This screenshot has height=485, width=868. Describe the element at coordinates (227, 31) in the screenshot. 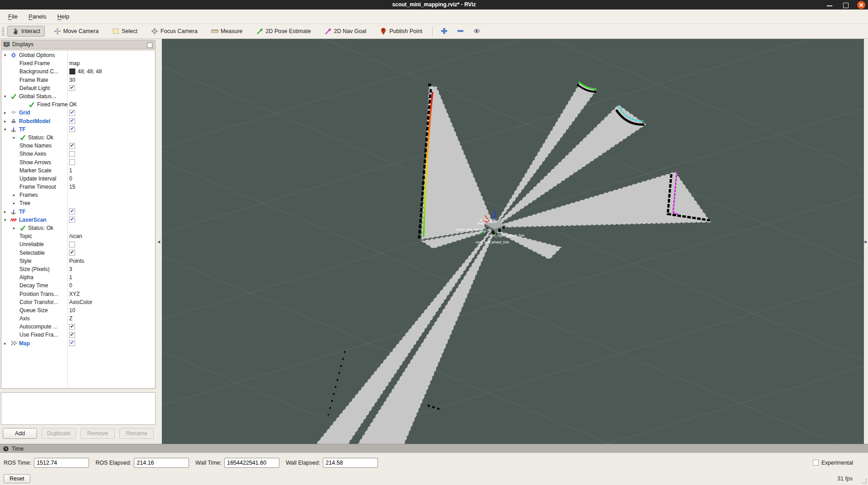

I see `tool-measure: Measure` at that location.